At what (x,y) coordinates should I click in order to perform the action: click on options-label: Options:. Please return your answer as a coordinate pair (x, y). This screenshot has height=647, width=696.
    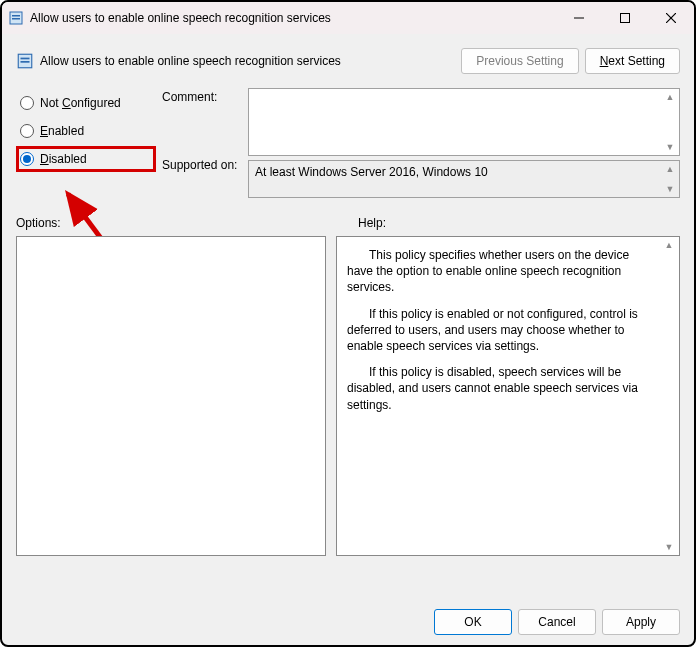
    Looking at the image, I should click on (182, 223).